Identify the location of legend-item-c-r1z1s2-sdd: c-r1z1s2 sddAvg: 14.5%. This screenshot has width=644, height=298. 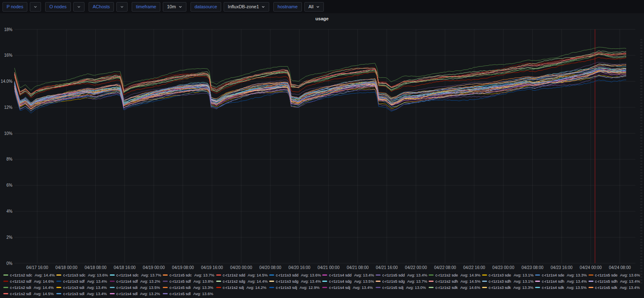
(242, 275).